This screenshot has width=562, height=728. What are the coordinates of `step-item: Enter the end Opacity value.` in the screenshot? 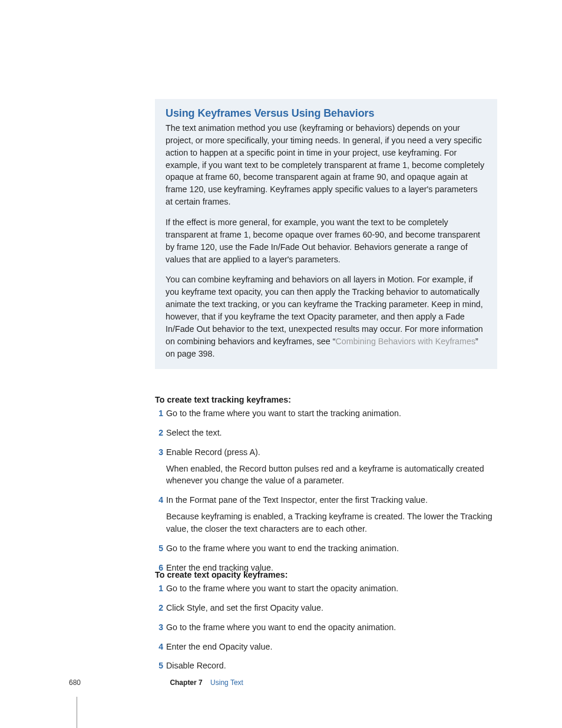 It's located at (326, 647).